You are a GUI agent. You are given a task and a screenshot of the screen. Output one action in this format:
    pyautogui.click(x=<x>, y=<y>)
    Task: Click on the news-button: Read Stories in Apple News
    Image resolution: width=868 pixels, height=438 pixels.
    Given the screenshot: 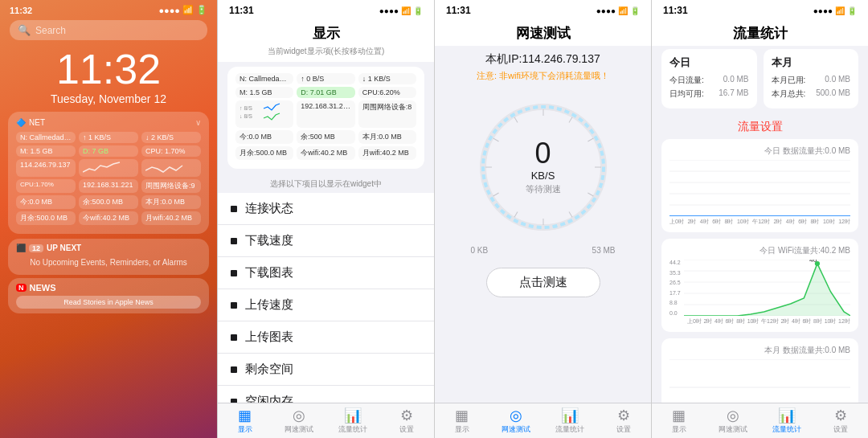 What is the action you would take?
    pyautogui.click(x=108, y=302)
    